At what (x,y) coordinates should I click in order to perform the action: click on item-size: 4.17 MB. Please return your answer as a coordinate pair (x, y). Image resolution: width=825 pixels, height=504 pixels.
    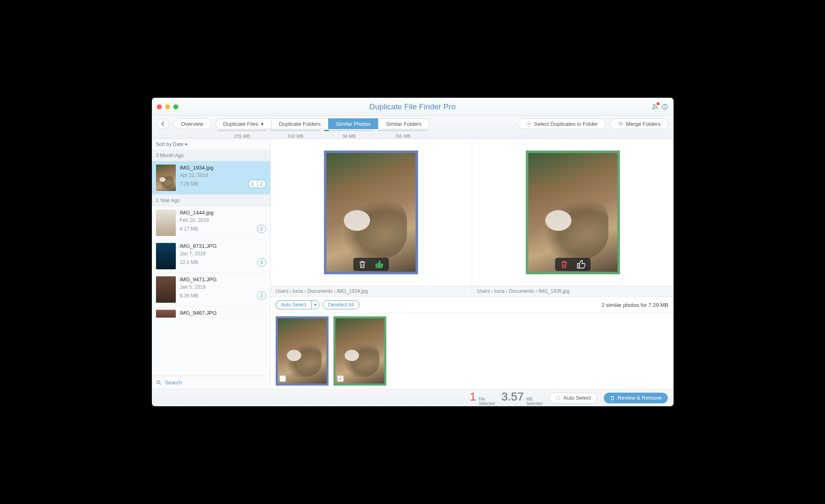
    Looking at the image, I should click on (189, 229).